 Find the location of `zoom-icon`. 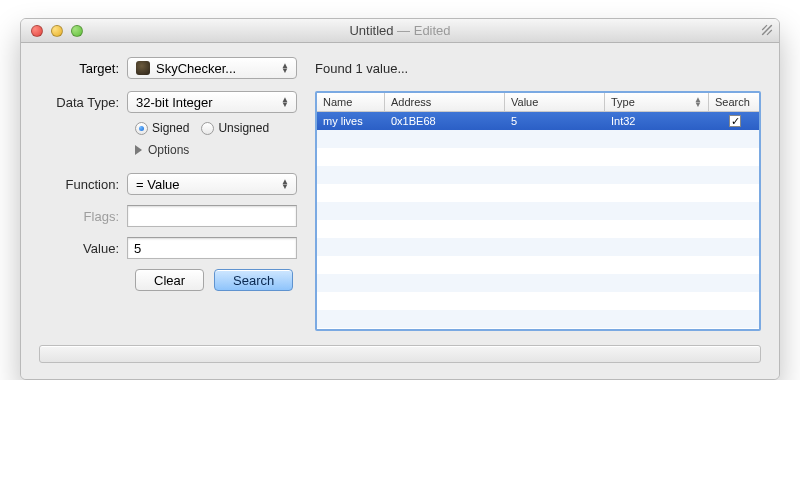

zoom-icon is located at coordinates (77, 31).